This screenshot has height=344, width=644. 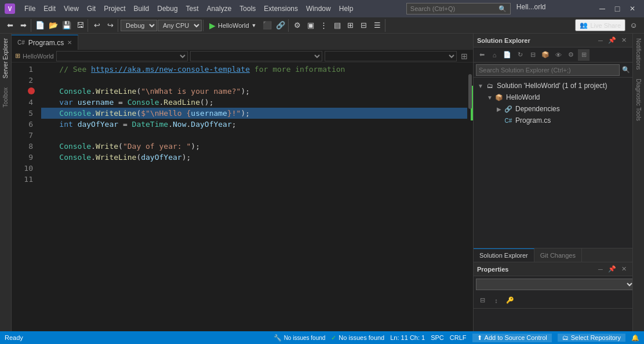 What do you see at coordinates (459, 9) in the screenshot?
I see `title-search-box: Search (Ctrl+Q) 🔍` at bounding box center [459, 9].